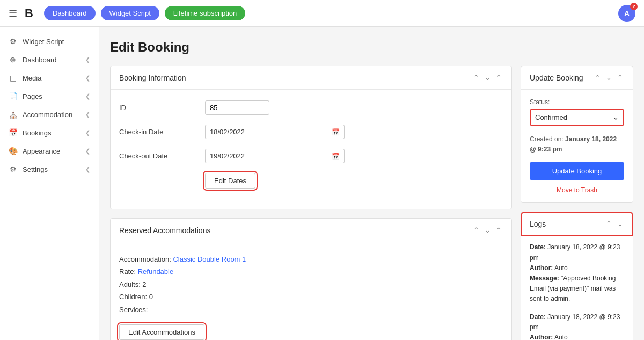 The height and width of the screenshot is (340, 644). What do you see at coordinates (577, 102) in the screenshot?
I see `status-label: Status:` at bounding box center [577, 102].